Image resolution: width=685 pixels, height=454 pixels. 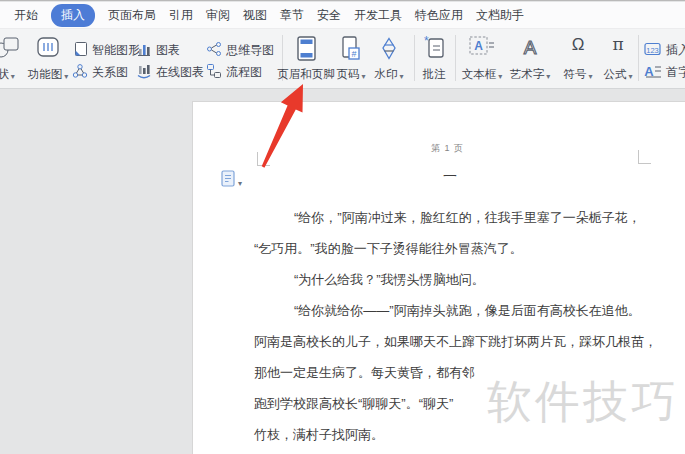 What do you see at coordinates (158, 50) in the screenshot?
I see `chart-button: 图表` at bounding box center [158, 50].